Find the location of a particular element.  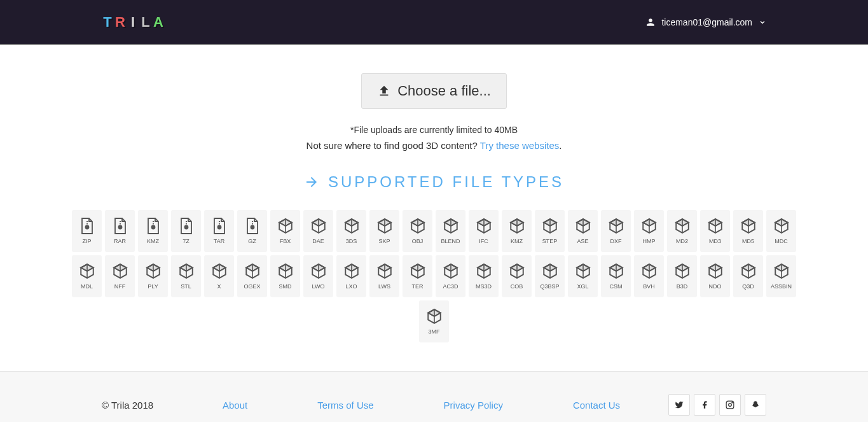

footer-link-contact-us: Contact Us is located at coordinates (596, 405).